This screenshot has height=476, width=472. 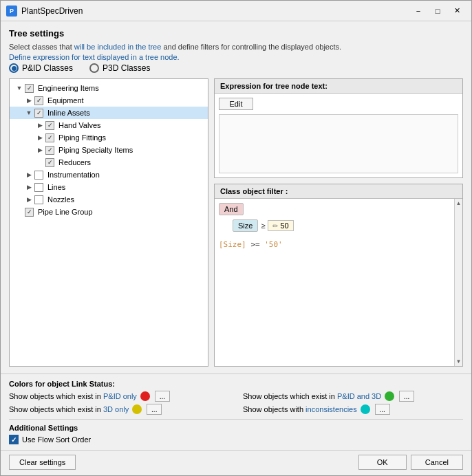 What do you see at coordinates (353, 396) in the screenshot?
I see `color-row-pid-and-3d: Show objects which exist in P&ID and 3D …` at bounding box center [353, 396].